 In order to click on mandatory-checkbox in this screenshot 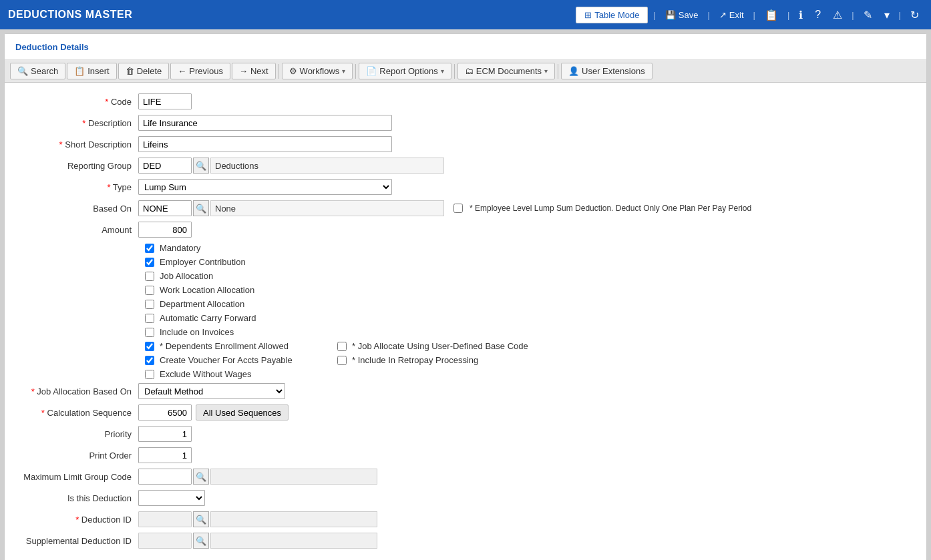, I will do `click(150, 248)`.